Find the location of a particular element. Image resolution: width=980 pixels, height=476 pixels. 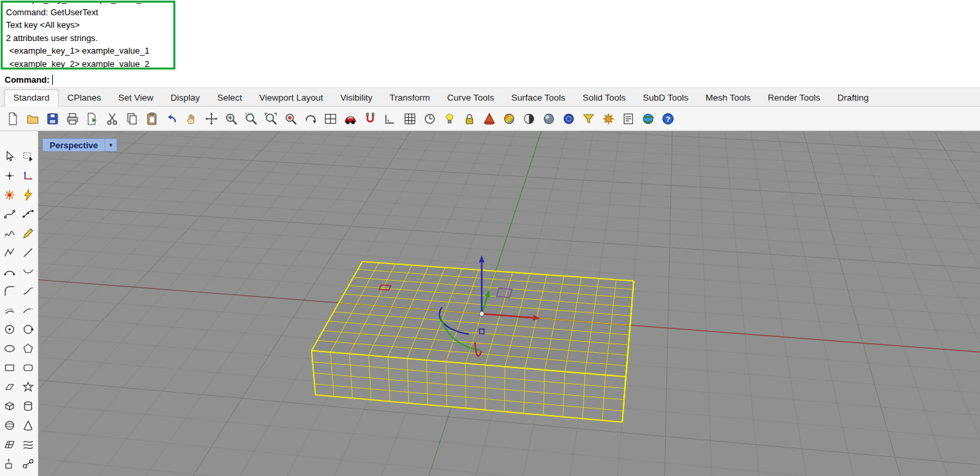

object-snap-icon is located at coordinates (370, 119).